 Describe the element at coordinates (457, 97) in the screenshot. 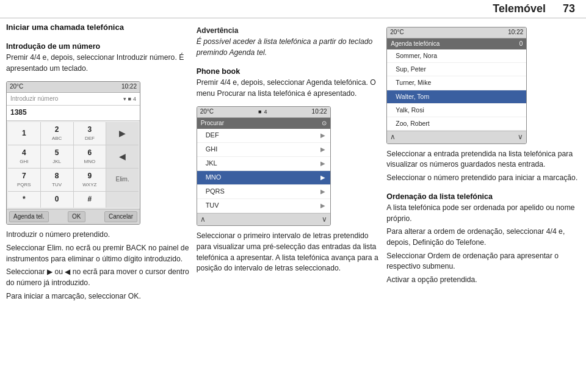

I see `pb-item-walter: Walter, Tom` at that location.